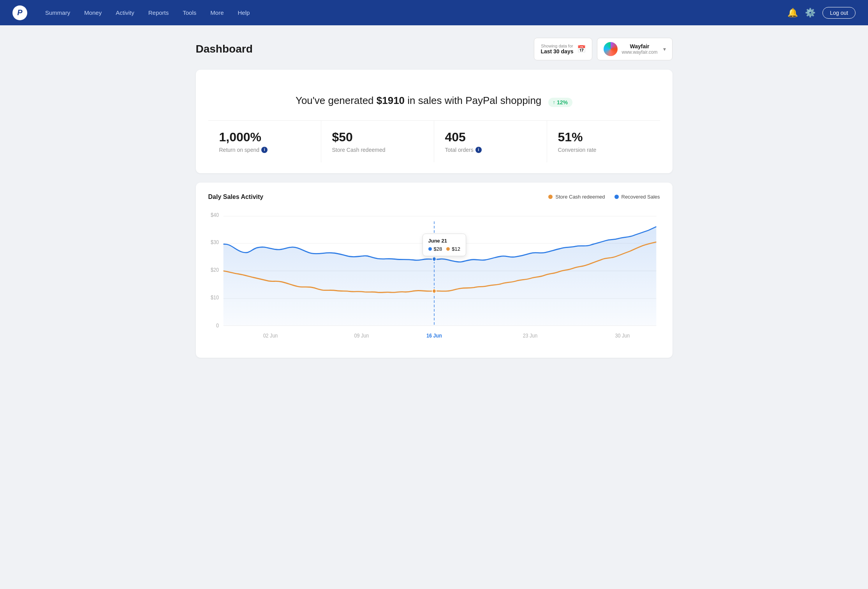  I want to click on merchant-logo, so click(611, 49).